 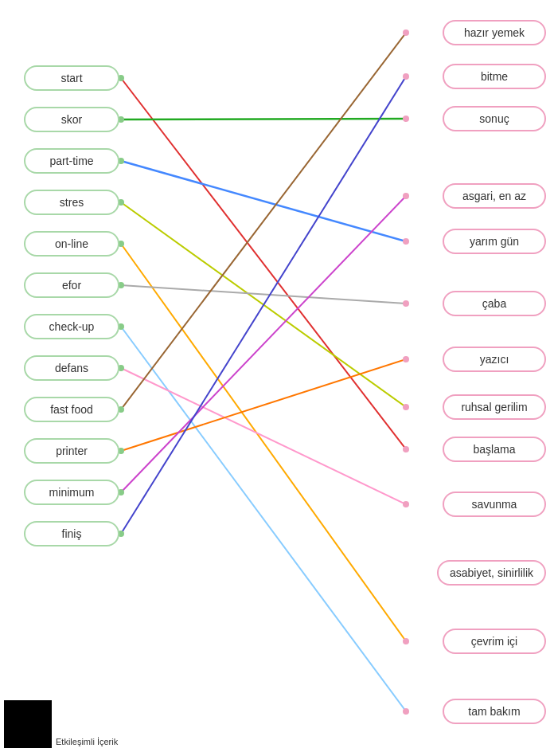 What do you see at coordinates (494, 449) in the screenshot?
I see `right-baslama: başlama` at bounding box center [494, 449].